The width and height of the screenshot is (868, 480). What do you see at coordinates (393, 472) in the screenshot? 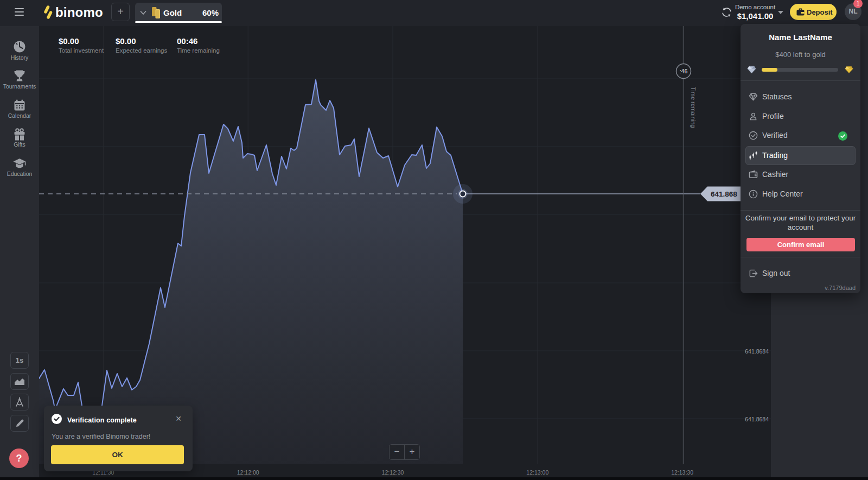
I see `svg-text: 12:12:30` at bounding box center [393, 472].